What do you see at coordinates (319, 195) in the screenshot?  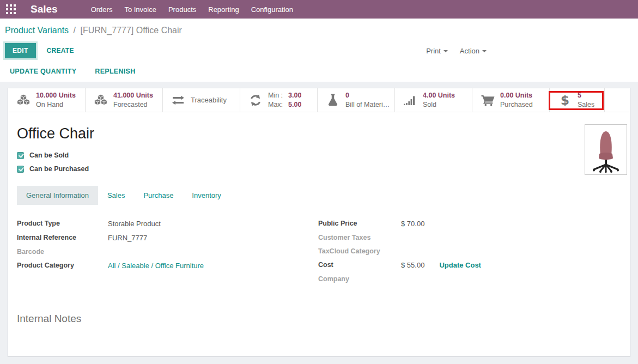 I see `notebook-tabs: General Information Sales Purchase Inven…` at bounding box center [319, 195].